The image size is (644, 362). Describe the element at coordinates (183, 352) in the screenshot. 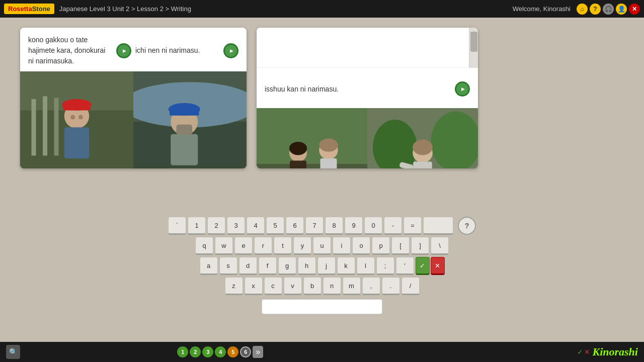

I see `progress-dot-1: 1` at that location.